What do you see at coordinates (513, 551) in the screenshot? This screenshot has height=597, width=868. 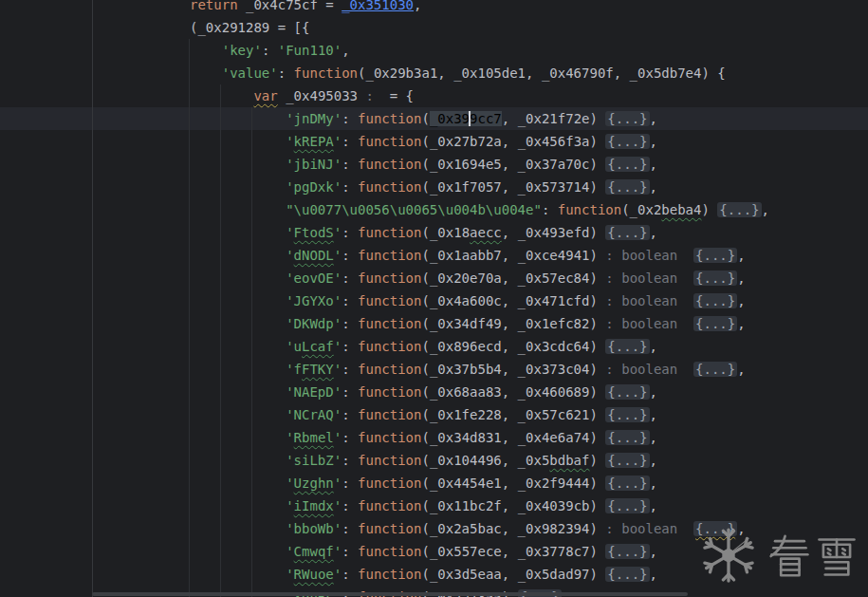 I see `code-token: (_0x557ece, _0x3778c7)` at bounding box center [513, 551].